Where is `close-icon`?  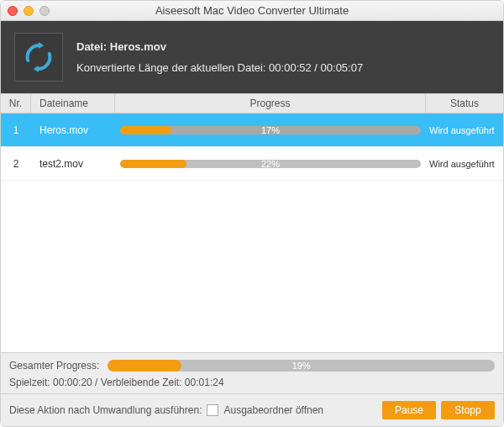
close-icon is located at coordinates (13, 11).